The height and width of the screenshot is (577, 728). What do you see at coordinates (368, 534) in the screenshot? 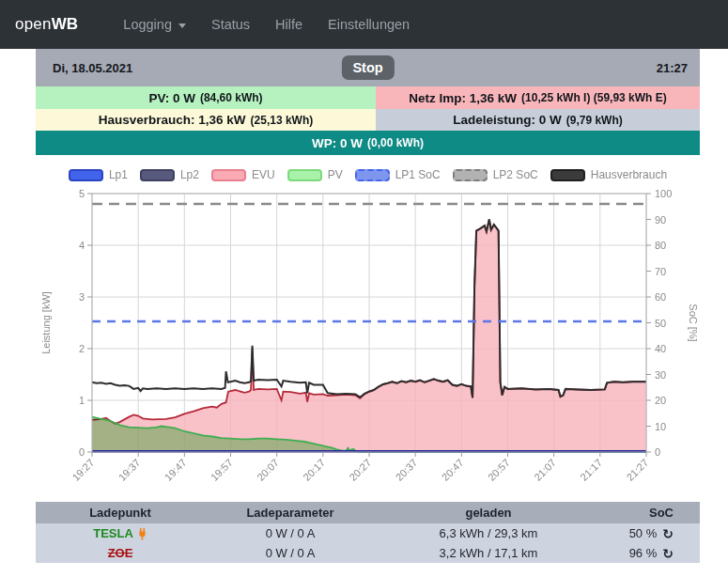
I see `table-row-tesla: TESLA 0 W / 0 A 6,3 kWh / 29,3 km 50 % ↻` at bounding box center [368, 534].